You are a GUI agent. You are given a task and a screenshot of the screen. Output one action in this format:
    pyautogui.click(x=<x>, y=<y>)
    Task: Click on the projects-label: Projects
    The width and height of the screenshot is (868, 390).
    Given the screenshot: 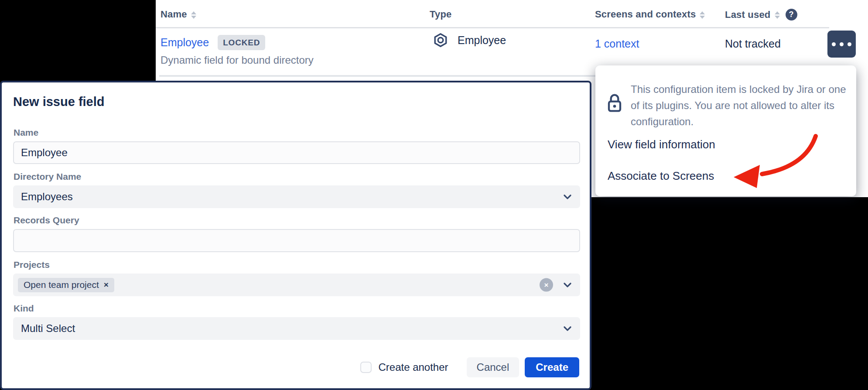 What is the action you would take?
    pyautogui.click(x=31, y=265)
    